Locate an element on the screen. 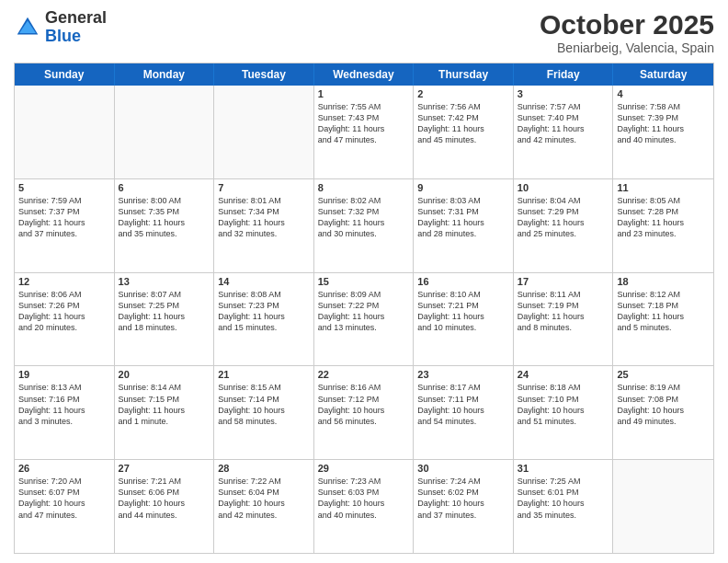  day-cell-8: 8Sunrise: 8:02 AM Sunset: 7:32 PM Daylig… is located at coordinates (364, 226).